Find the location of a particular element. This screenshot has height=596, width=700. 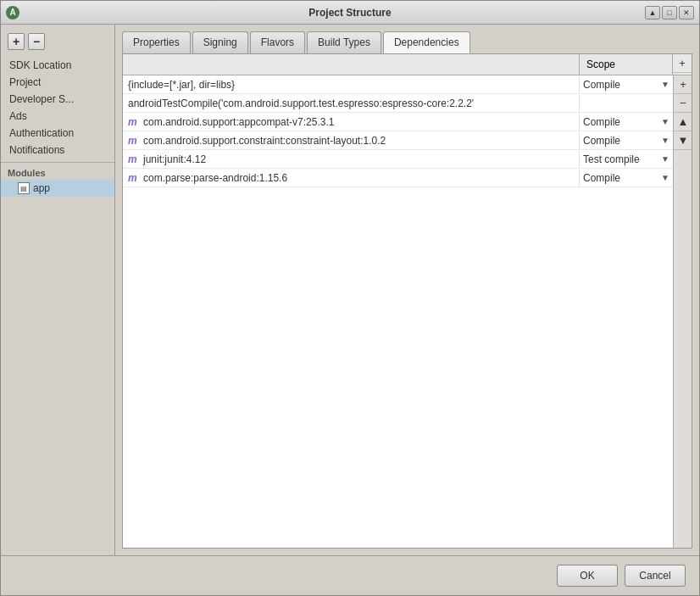

sidebar: + − SDK Location Project Developer S... … is located at coordinates (58, 290).